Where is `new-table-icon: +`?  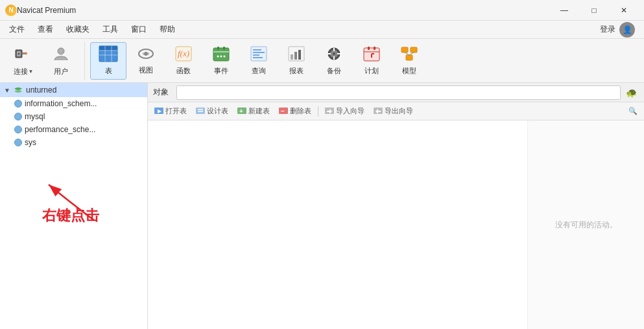 new-table-icon: + is located at coordinates (242, 111).